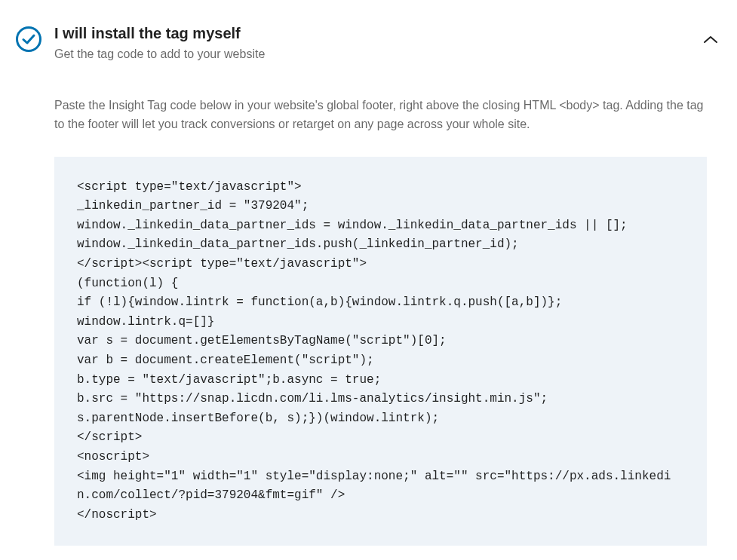 This screenshot has height=560, width=737. What do you see at coordinates (711, 40) in the screenshot?
I see `chevron-up-icon` at bounding box center [711, 40].